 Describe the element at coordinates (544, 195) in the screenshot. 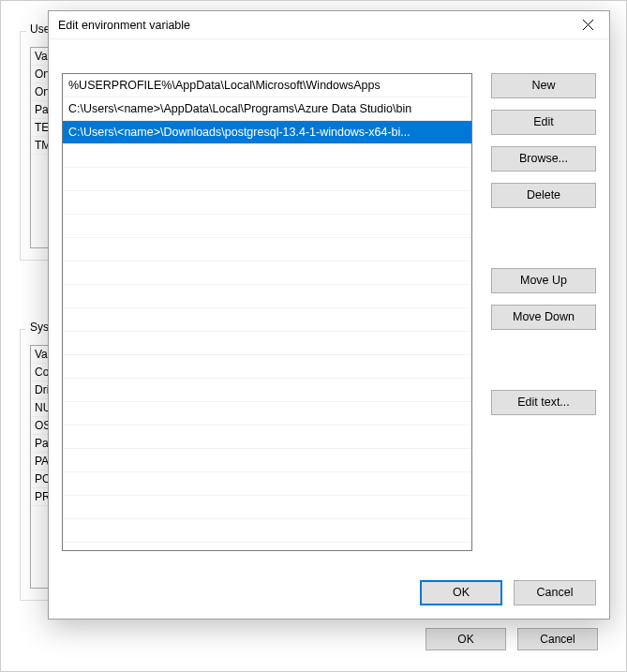

I see `delete-button: Delete` at that location.